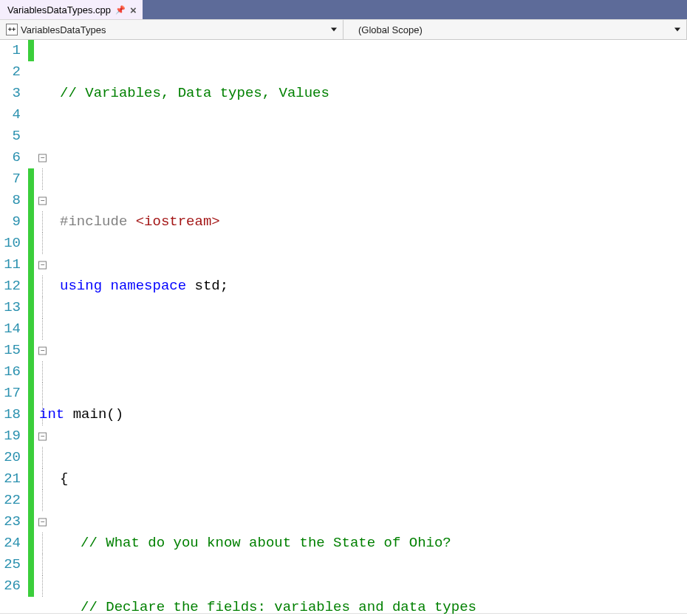 The width and height of the screenshot is (687, 616). Describe the element at coordinates (10, 244) in the screenshot. I see `line-number: 10` at that location.